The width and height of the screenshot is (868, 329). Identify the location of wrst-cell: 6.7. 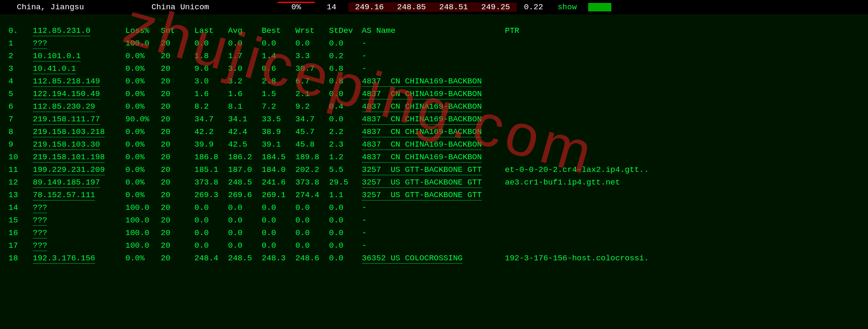
(312, 81).